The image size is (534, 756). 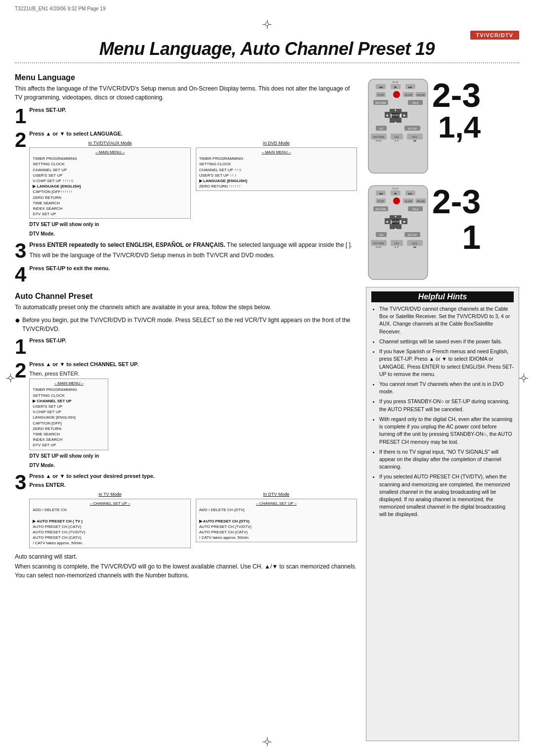 What do you see at coordinates (110, 152) in the screenshot?
I see `menu-box-tv-title: – MAIN MENU –` at bounding box center [110, 152].